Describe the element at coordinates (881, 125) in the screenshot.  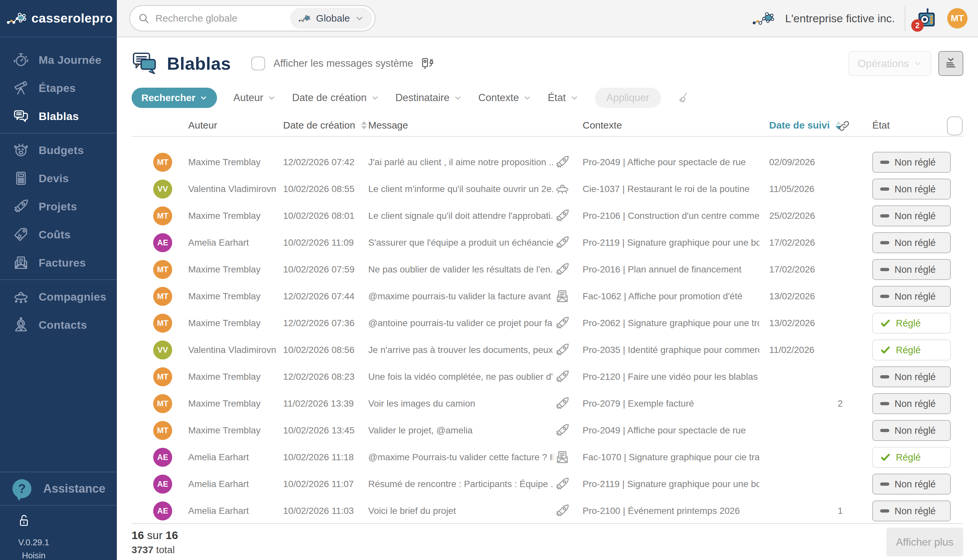
I see `column-header-etat: État` at that location.